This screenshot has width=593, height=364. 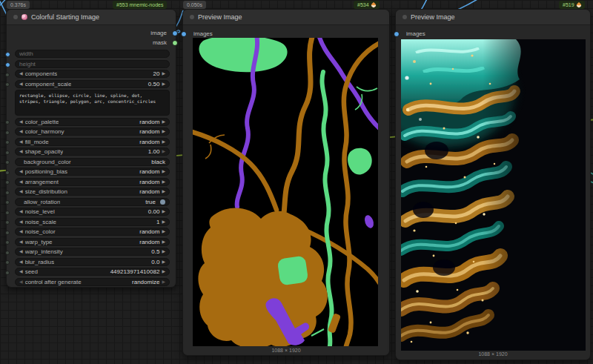 What do you see at coordinates (92, 252) in the screenshot?
I see `widget-warp-intensity: ◀ warp_intensity 0.5 ▶` at bounding box center [92, 252].